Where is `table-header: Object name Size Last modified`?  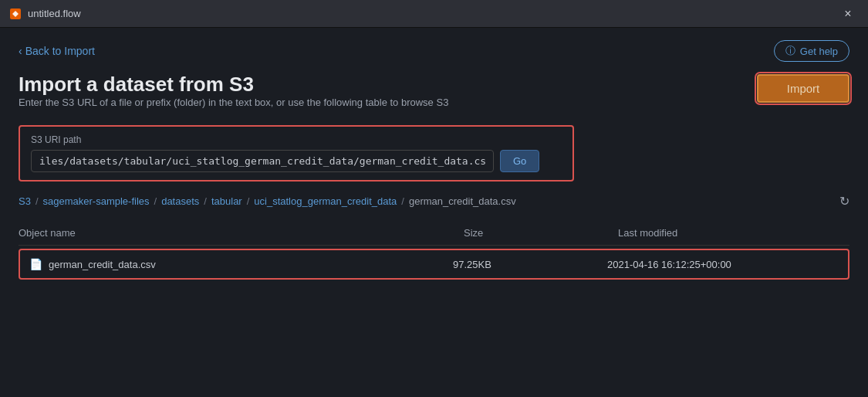 table-header: Object name Size Last modified is located at coordinates (434, 233).